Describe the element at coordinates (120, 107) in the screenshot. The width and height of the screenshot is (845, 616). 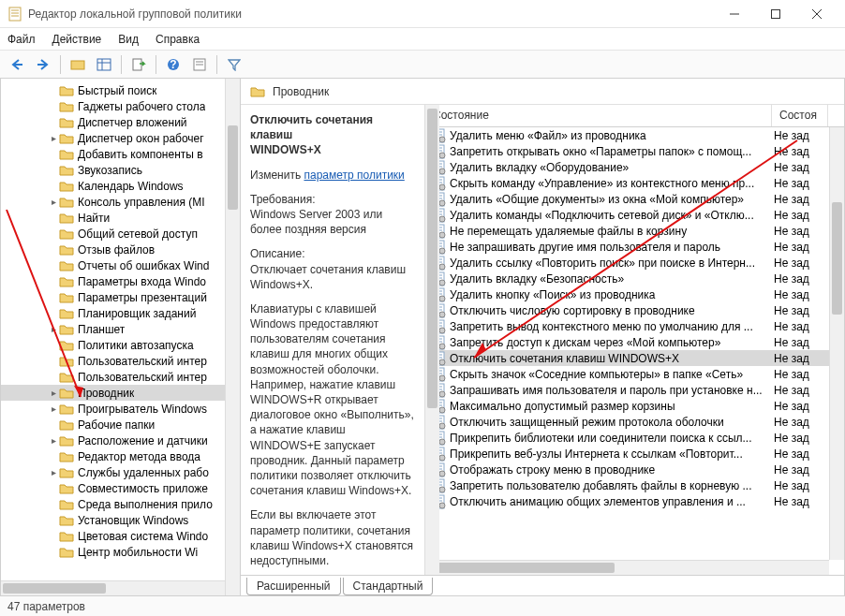
I see `tree-item: Гаджеты рабочего стола` at that location.